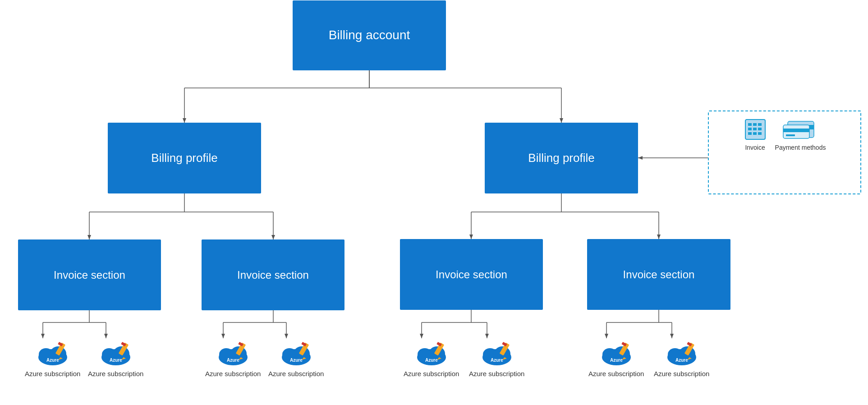 This screenshot has width=868, height=405. What do you see at coordinates (52, 358) in the screenshot?
I see `azure-sub-1: Azure Azure subscription` at bounding box center [52, 358].